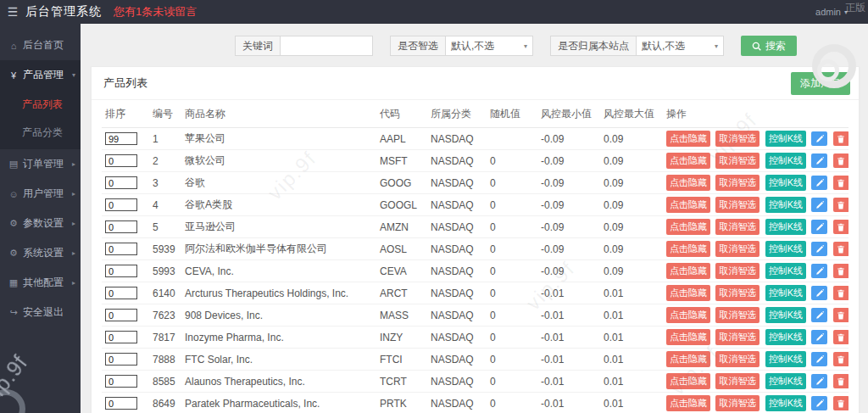  I want to click on hamburger-menu-icon: ☰, so click(13, 12).